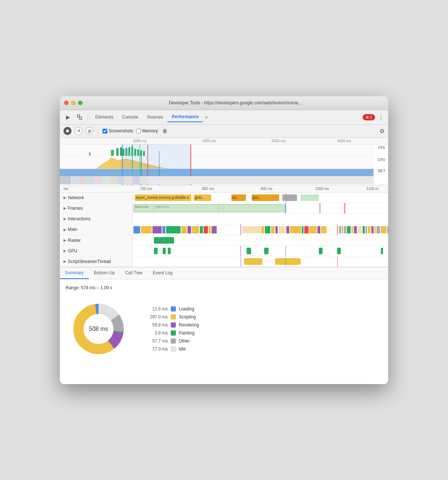 The width and height of the screenshot is (448, 480). I want to click on minimize-button, so click(73, 103).